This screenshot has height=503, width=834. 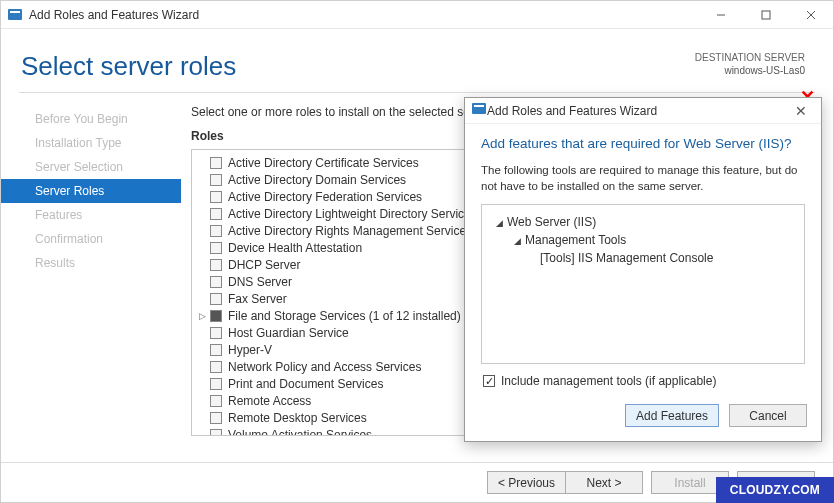 What do you see at coordinates (810, 15) in the screenshot?
I see `close-button` at bounding box center [810, 15].